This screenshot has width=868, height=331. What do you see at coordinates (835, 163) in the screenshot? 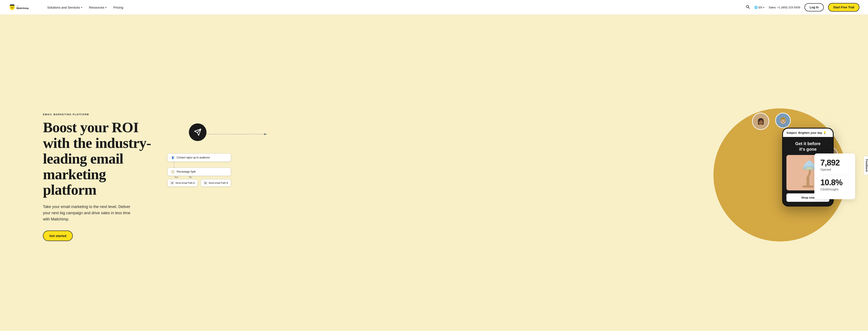
I see `opened-number: 7,892` at bounding box center [835, 163].